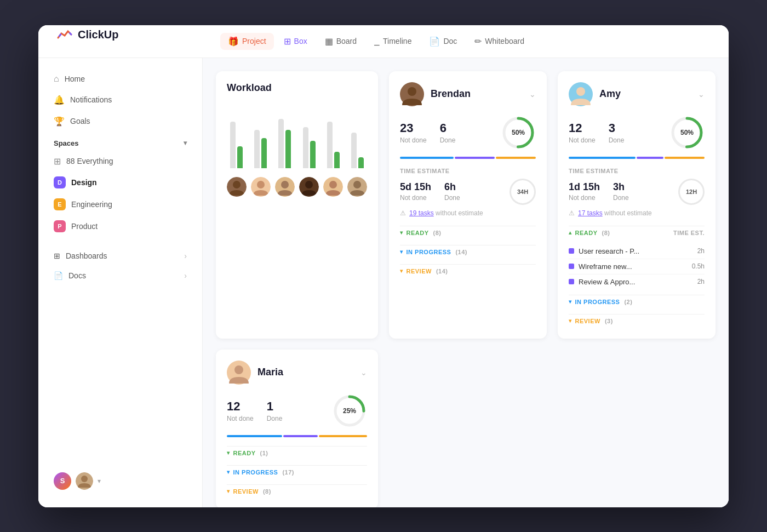 The width and height of the screenshot is (767, 532). I want to click on maria-not-done-value: 12, so click(240, 407).